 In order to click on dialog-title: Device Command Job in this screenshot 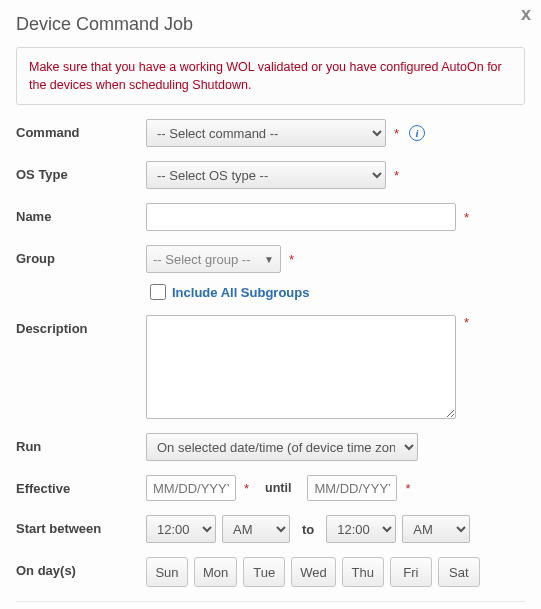, I will do `click(270, 24)`.